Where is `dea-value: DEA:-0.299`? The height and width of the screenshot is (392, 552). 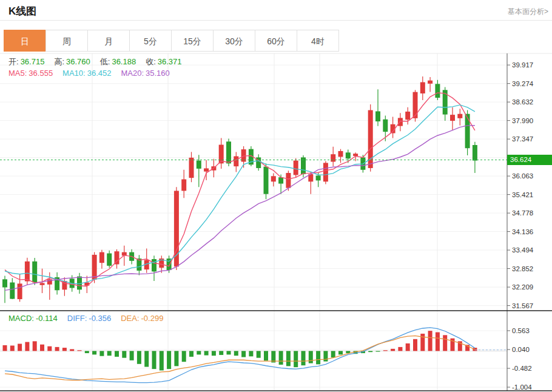
dea-value: DEA:-0.299 is located at coordinates (142, 318).